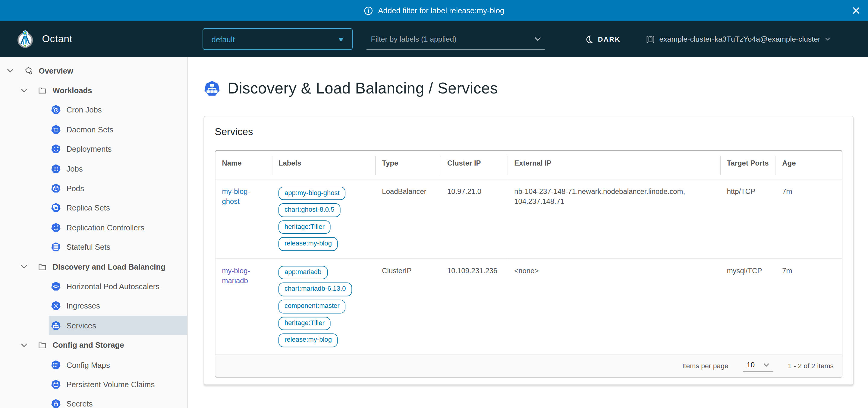 This screenshot has width=868, height=408. What do you see at coordinates (118, 228) in the screenshot?
I see `sidebar-item-replication-controllers: Replication Controllers` at bounding box center [118, 228].